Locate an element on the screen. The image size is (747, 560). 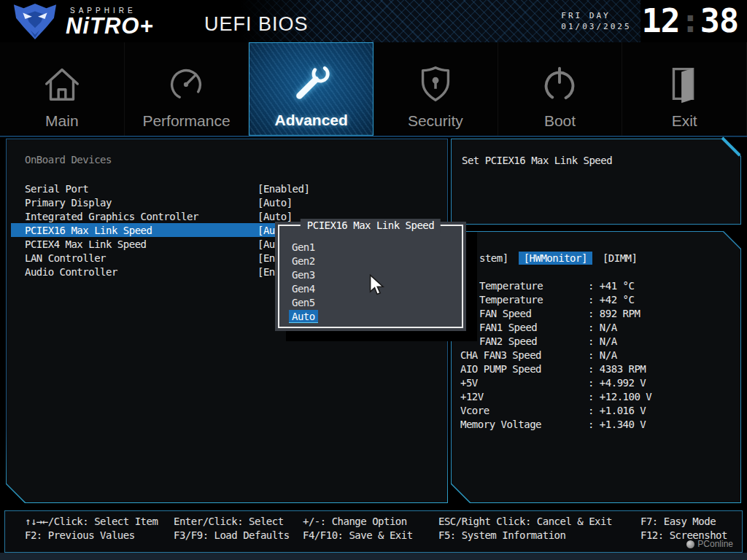
monitor-value: +1.340 V is located at coordinates (617, 424).